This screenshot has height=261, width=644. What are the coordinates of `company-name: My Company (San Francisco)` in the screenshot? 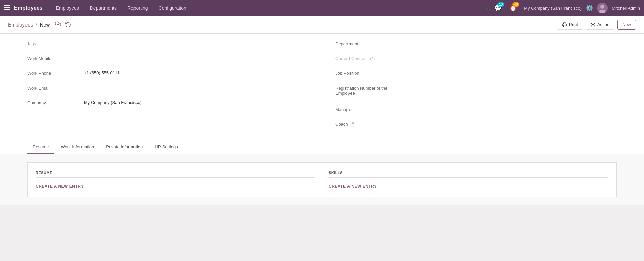 It's located at (553, 8).